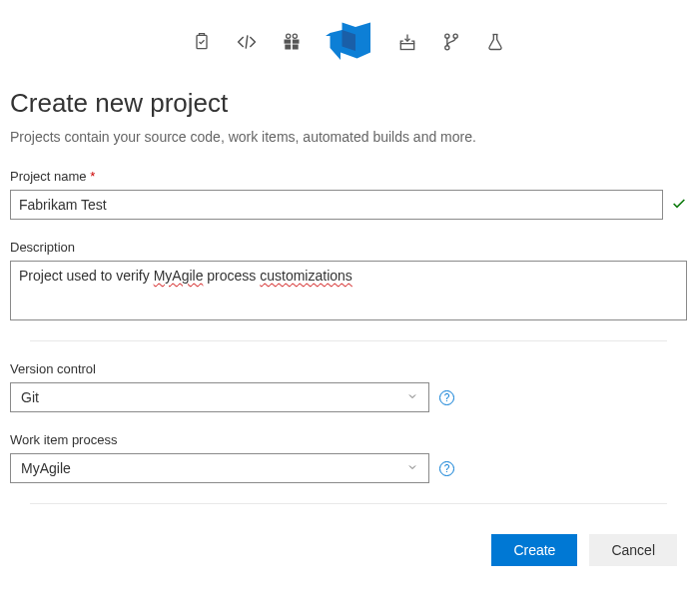 The width and height of the screenshot is (697, 616). I want to click on project-name-label: Project name *, so click(348, 176).